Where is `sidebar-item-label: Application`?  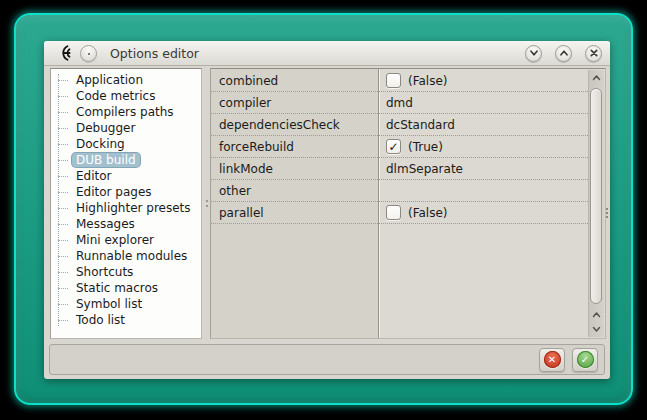 sidebar-item-label: Application is located at coordinates (110, 80).